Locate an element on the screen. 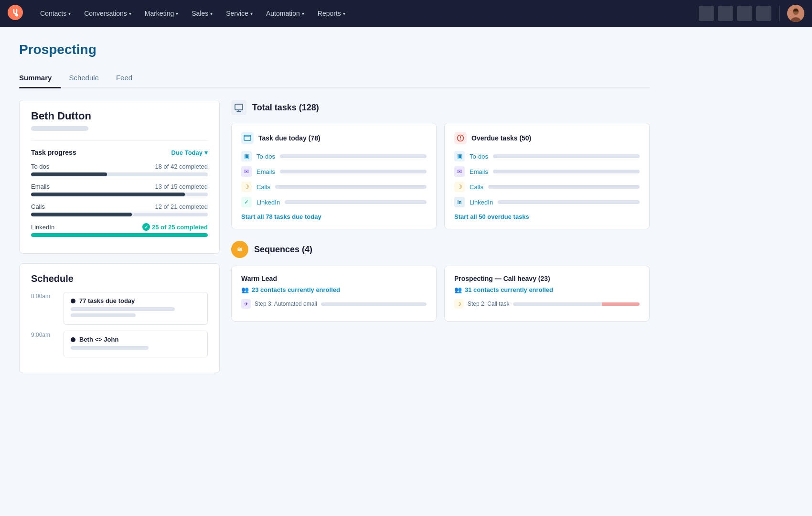  tab-feed: Feed is located at coordinates (129, 78).